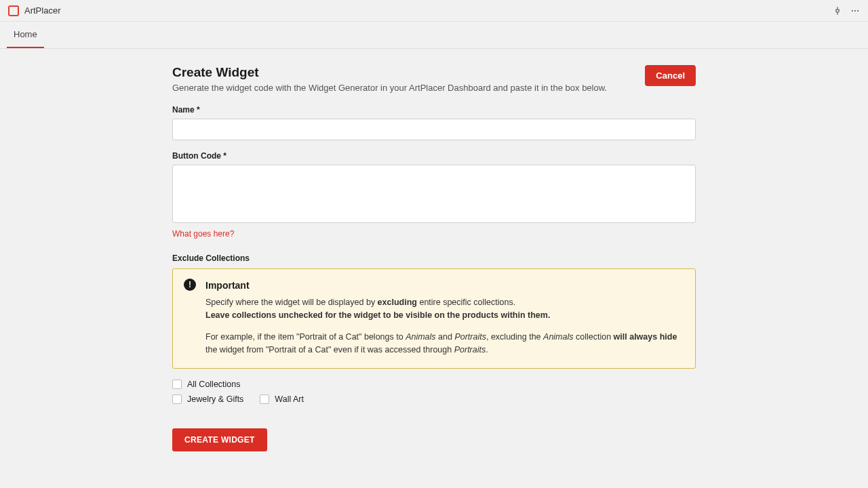 This screenshot has width=868, height=488. I want to click on checkbox-label: All Collections, so click(214, 384).